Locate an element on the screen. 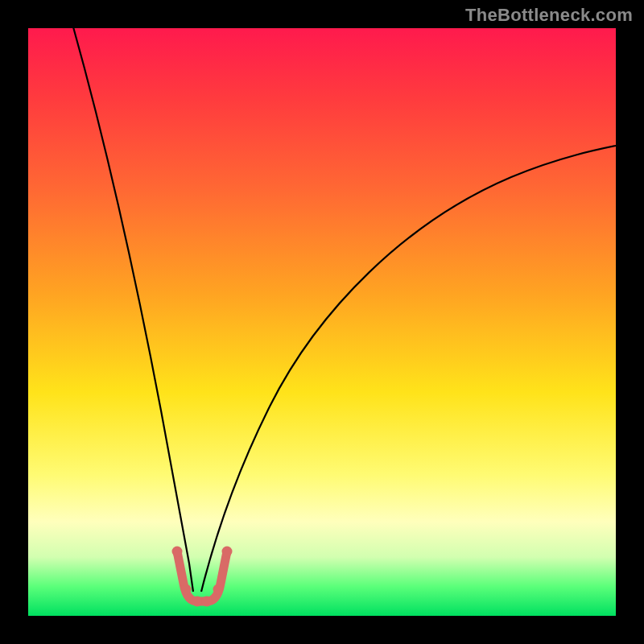 Image resolution: width=644 pixels, height=644 pixels. minimum-marker is located at coordinates (203, 576).